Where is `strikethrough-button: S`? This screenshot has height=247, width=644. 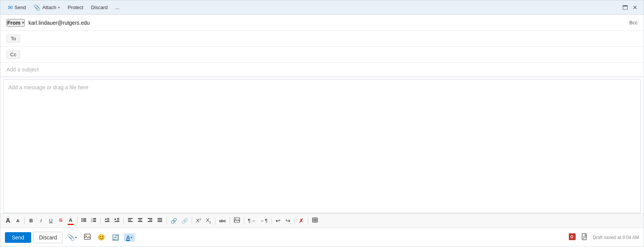 strikethrough-button: S is located at coordinates (61, 221).